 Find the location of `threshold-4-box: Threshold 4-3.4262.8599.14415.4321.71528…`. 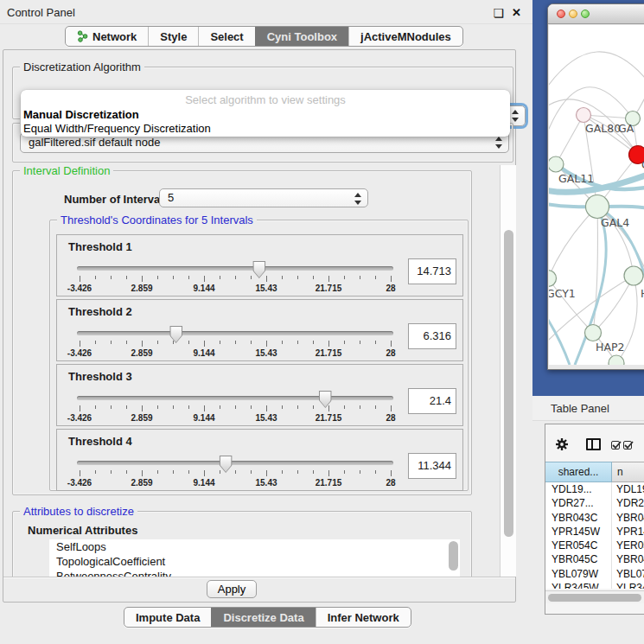

threshold-4-box: Threshold 4-3.4262.8599.14415.4321.71528… is located at coordinates (259, 460).